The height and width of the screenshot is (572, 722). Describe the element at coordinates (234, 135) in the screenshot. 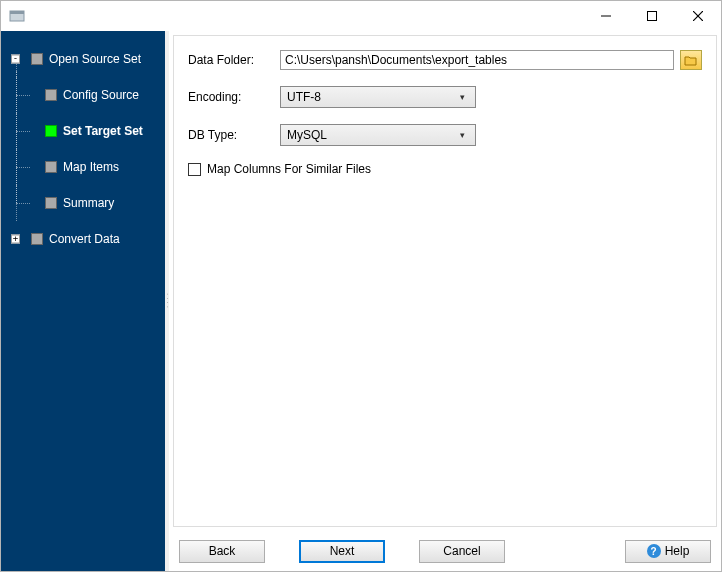

I see `label-db-type: DB Type:` at that location.